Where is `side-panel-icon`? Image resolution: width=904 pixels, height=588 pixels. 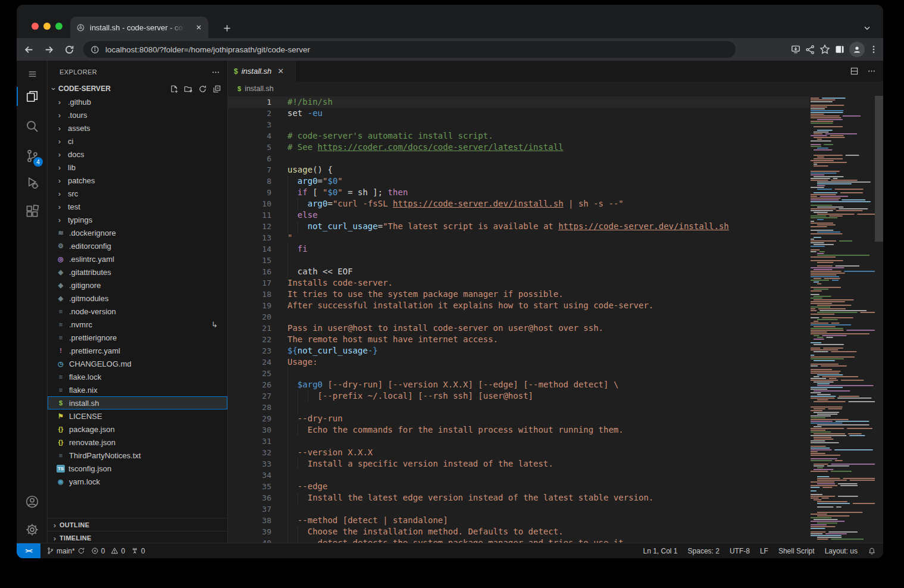 side-panel-icon is located at coordinates (840, 49).